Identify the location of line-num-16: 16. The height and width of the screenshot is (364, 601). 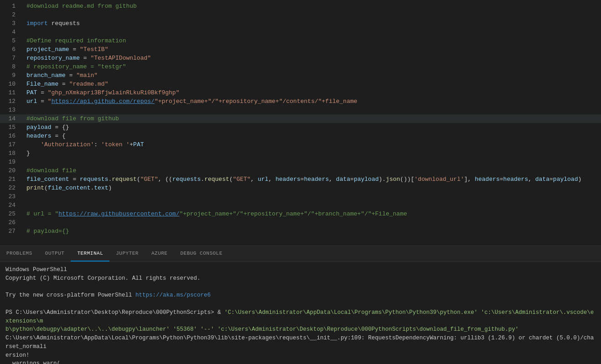
(11, 136).